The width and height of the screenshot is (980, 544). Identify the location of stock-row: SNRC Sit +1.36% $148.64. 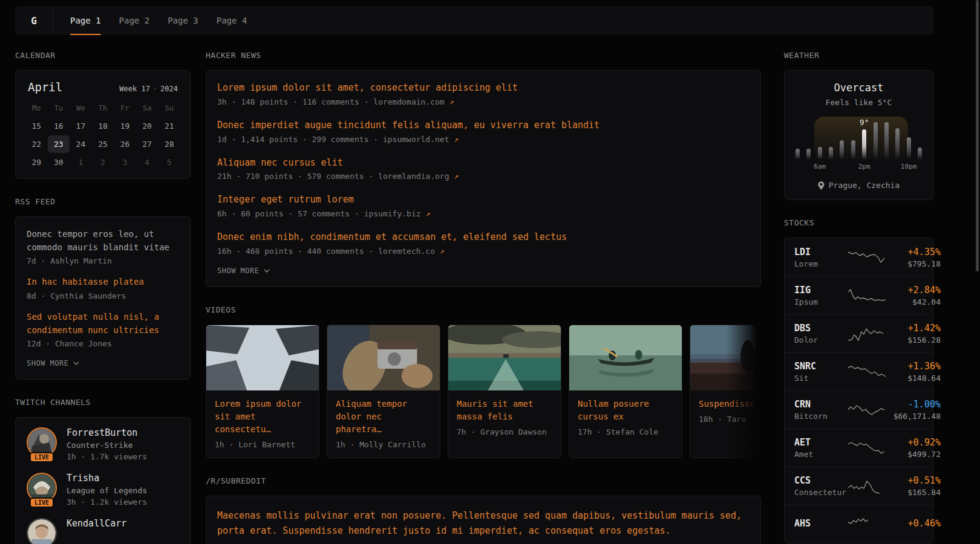
(859, 371).